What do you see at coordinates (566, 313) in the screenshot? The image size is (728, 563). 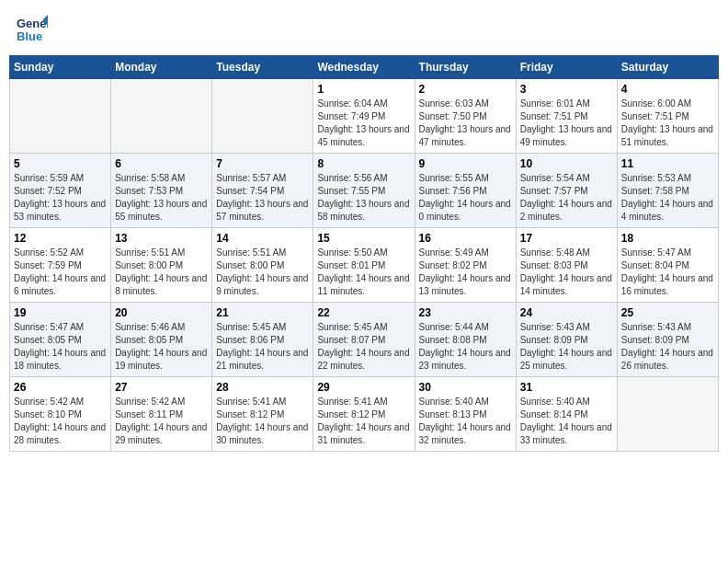 I see `day-number: 24` at bounding box center [566, 313].